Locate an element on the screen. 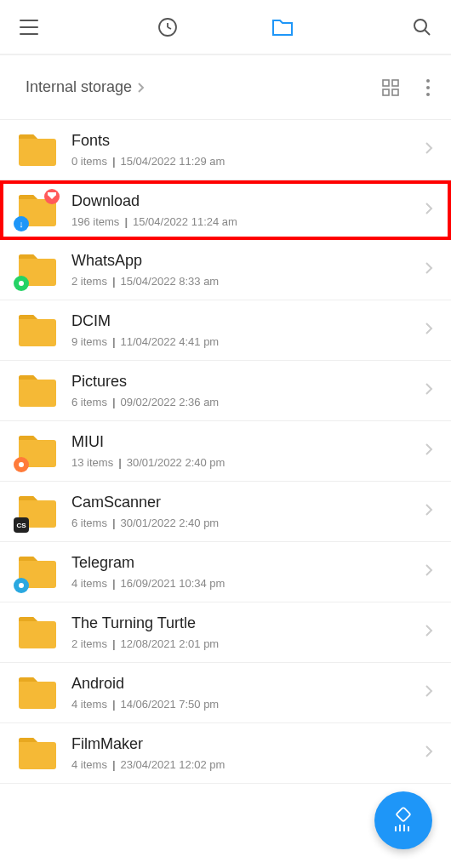 This screenshot has width=451, height=868. menu-icon is located at coordinates (29, 27).